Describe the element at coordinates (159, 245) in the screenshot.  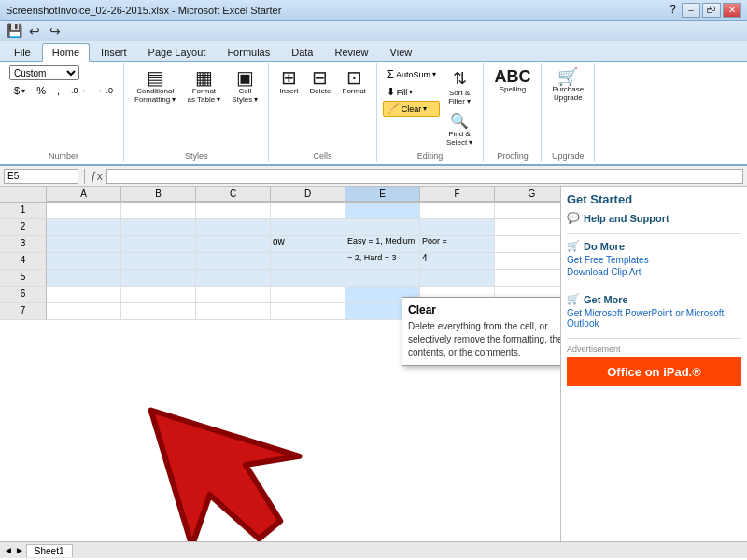
I see `cell-b3` at that location.